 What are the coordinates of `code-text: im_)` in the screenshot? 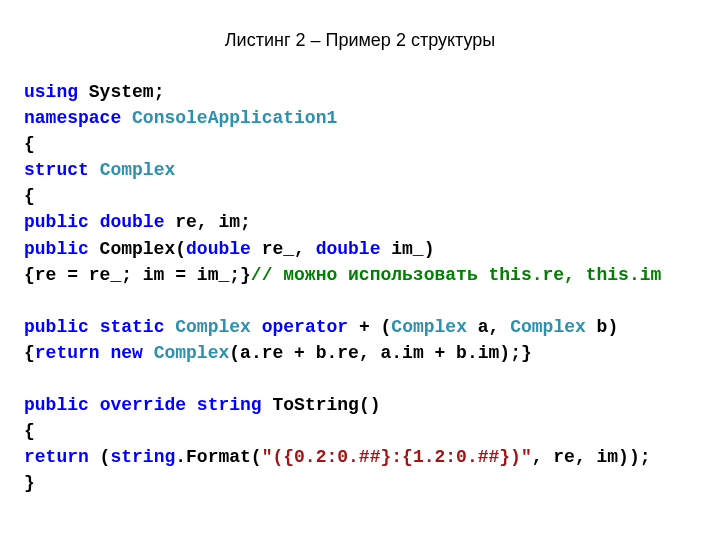 It's located at (407, 249).